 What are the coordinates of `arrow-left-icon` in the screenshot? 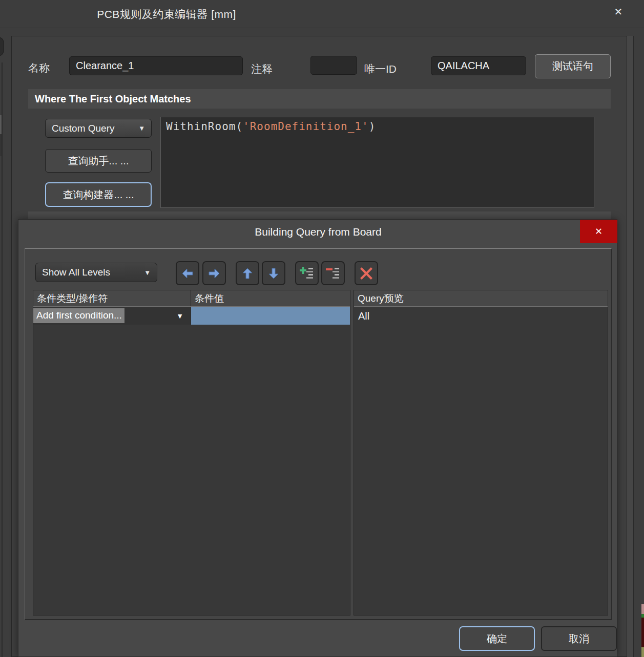 It's located at (188, 273).